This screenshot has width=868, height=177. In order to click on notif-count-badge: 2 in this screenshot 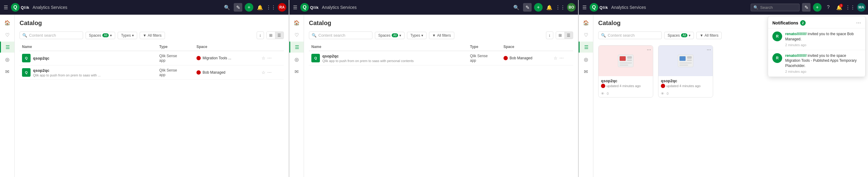, I will do `click(803, 23)`.